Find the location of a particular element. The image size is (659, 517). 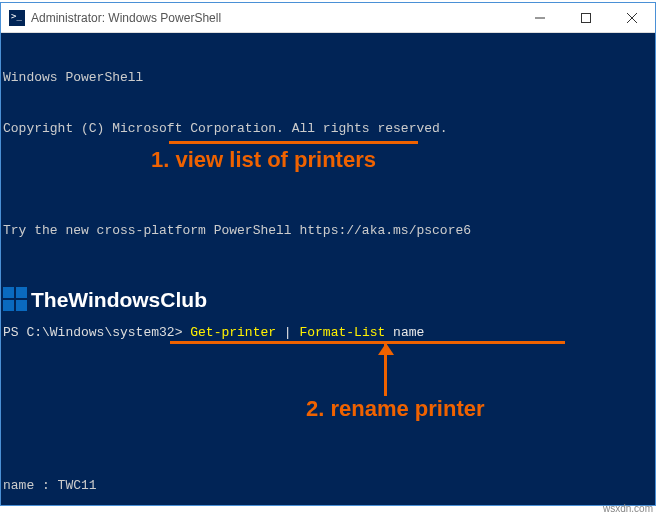

pipe: | is located at coordinates (288, 332).